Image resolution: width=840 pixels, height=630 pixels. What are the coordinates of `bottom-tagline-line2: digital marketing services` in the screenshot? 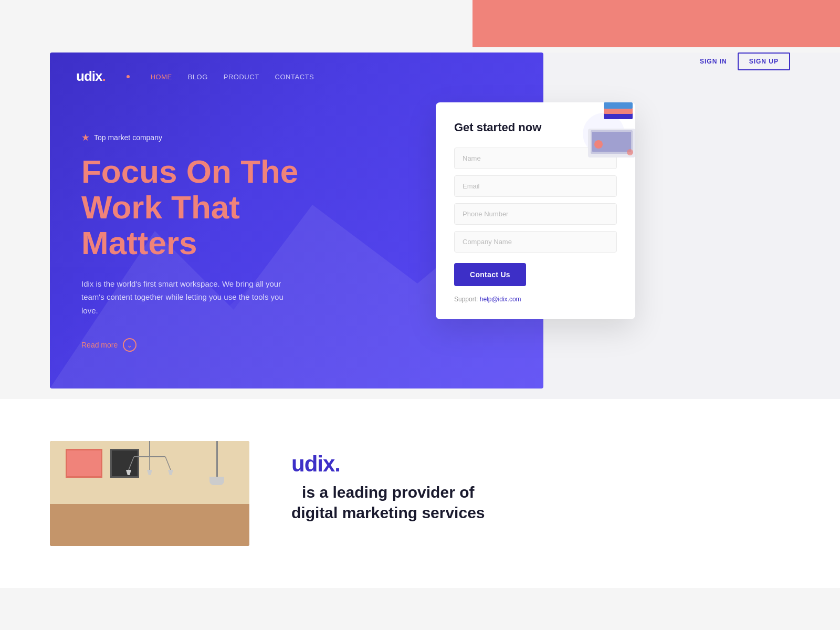 It's located at (388, 512).